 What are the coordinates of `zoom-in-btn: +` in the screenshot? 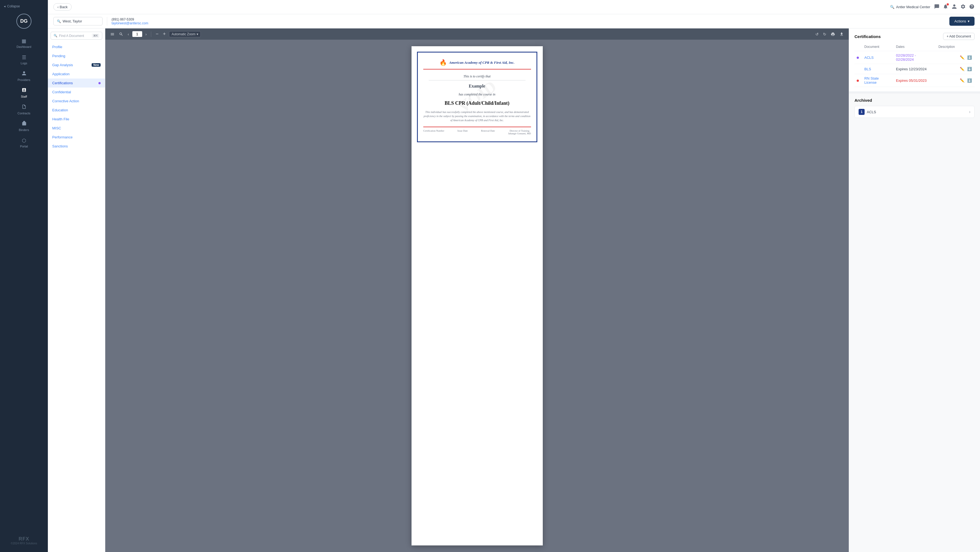 It's located at (164, 34).